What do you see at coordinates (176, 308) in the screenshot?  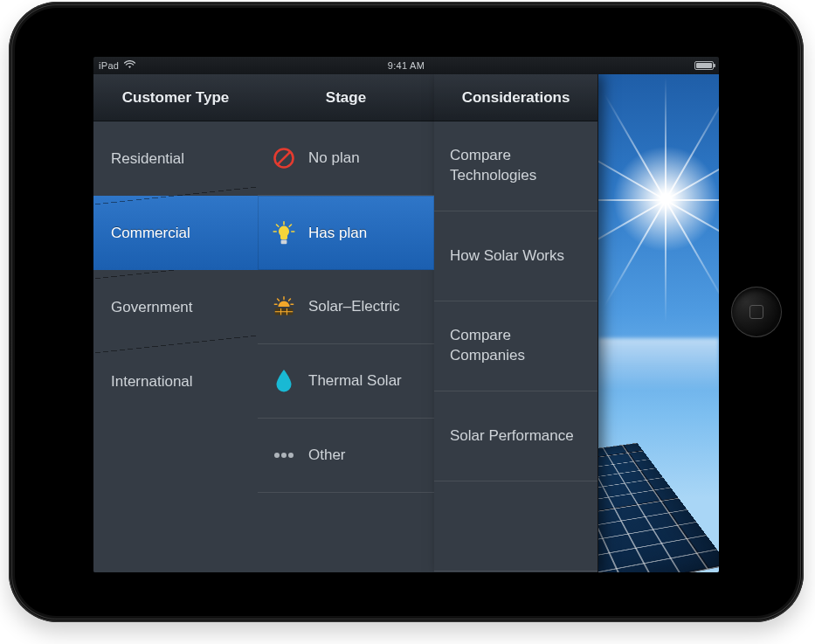 I see `customer-type-item-government: Government` at bounding box center [176, 308].